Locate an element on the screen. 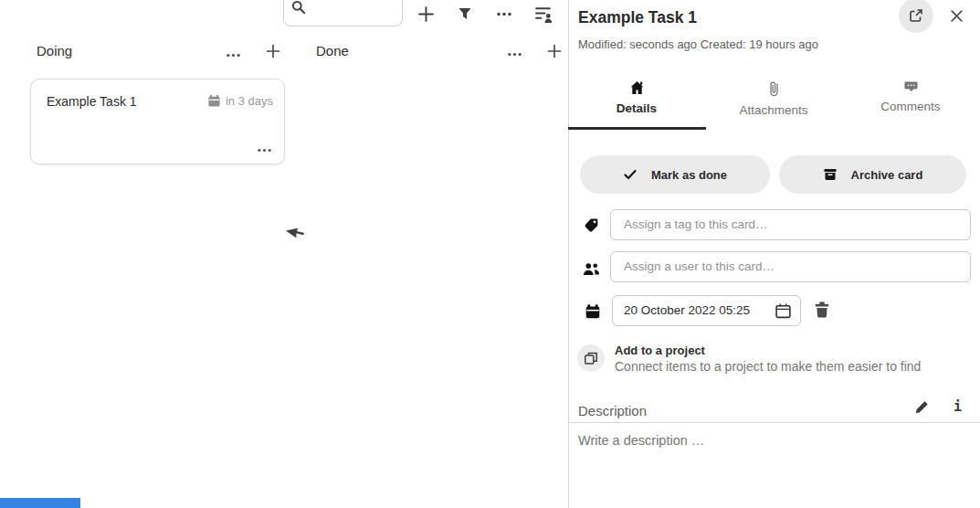 This screenshot has height=508, width=980. remove-due-date-trash-icon is located at coordinates (822, 310).